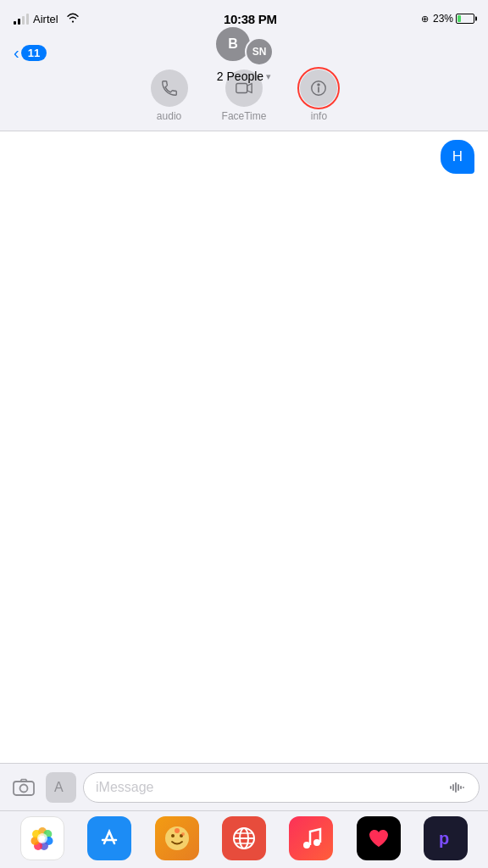 This screenshot has height=868, width=488. Describe the element at coordinates (59, 787) in the screenshot. I see `svg-text: A` at that location.